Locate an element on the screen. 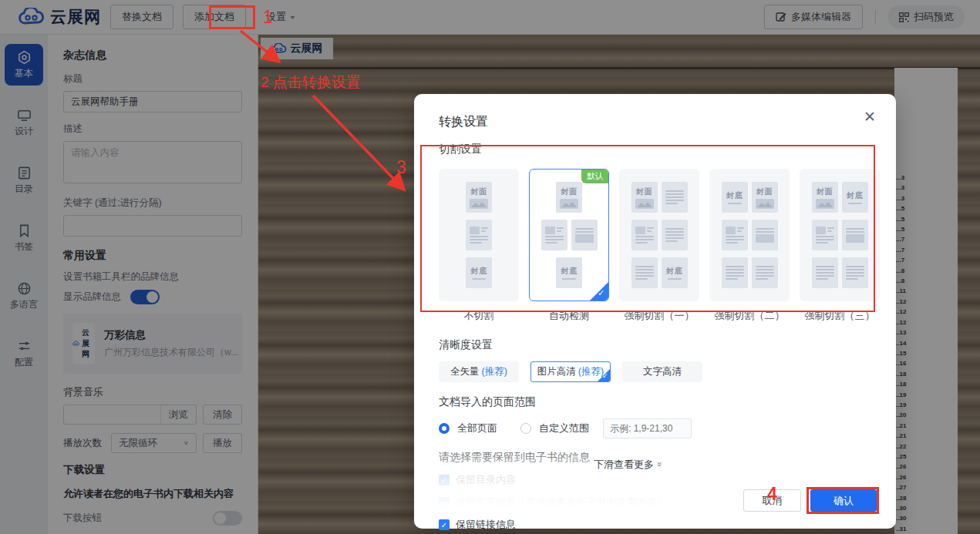 The height and width of the screenshot is (534, 980). see-more-label: 下滑查看更多 is located at coordinates (624, 464).